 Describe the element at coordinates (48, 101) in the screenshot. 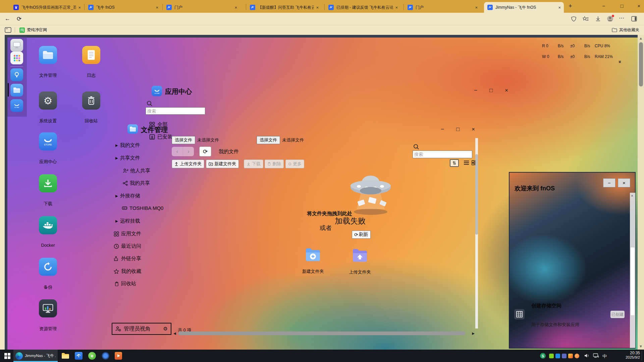

I see `desktop-icon-settings: ⚙ 系统设置` at that location.